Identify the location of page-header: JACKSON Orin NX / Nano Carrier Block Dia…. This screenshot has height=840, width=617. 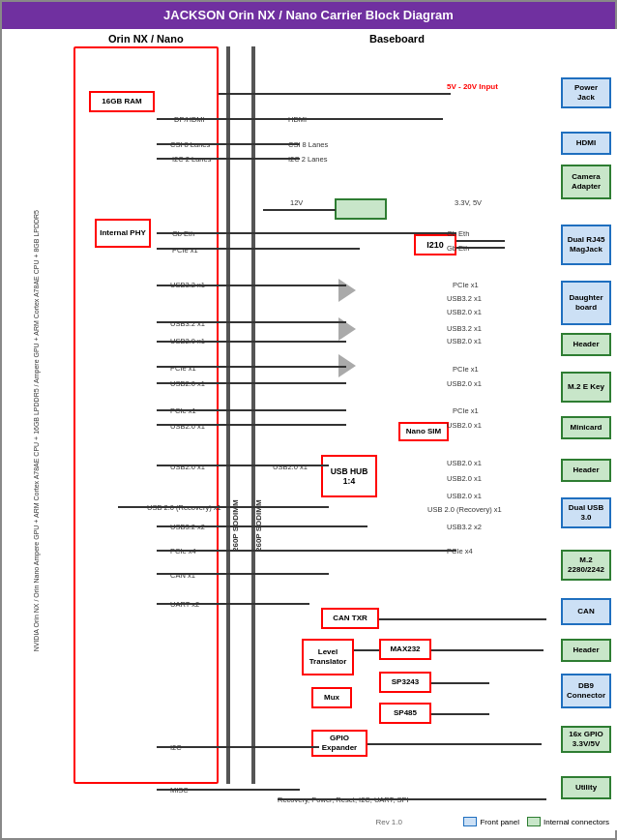
(308, 15).